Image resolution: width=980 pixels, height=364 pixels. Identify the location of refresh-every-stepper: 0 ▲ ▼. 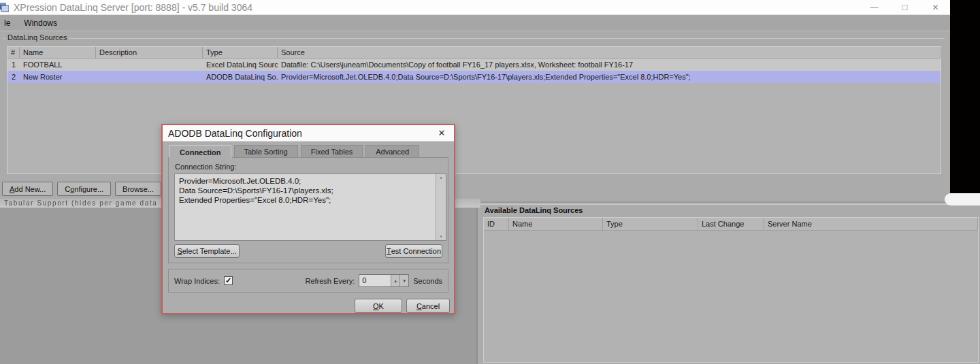
(384, 280).